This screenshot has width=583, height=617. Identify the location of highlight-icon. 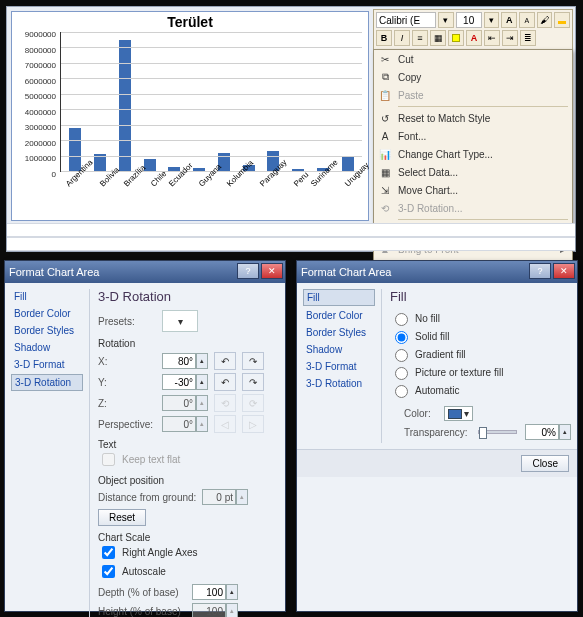
(456, 38).